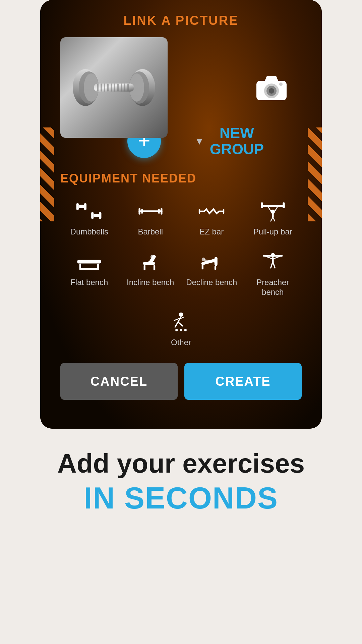 Image resolution: width=362 pixels, height=644 pixels. What do you see at coordinates (273, 211) in the screenshot?
I see `pull-up-bar-icon` at bounding box center [273, 211].